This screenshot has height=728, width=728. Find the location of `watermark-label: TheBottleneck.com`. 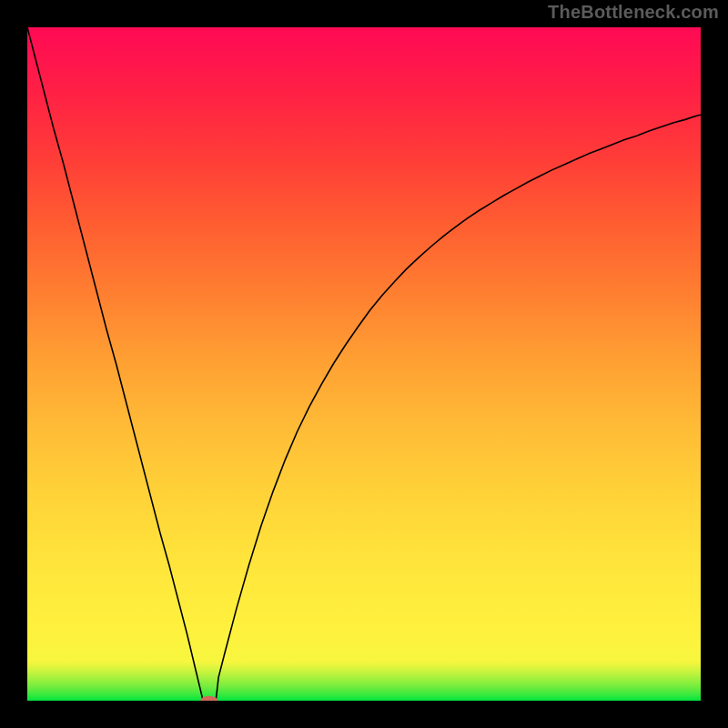

watermark-label: TheBottleneck.com is located at coordinates (633, 13).